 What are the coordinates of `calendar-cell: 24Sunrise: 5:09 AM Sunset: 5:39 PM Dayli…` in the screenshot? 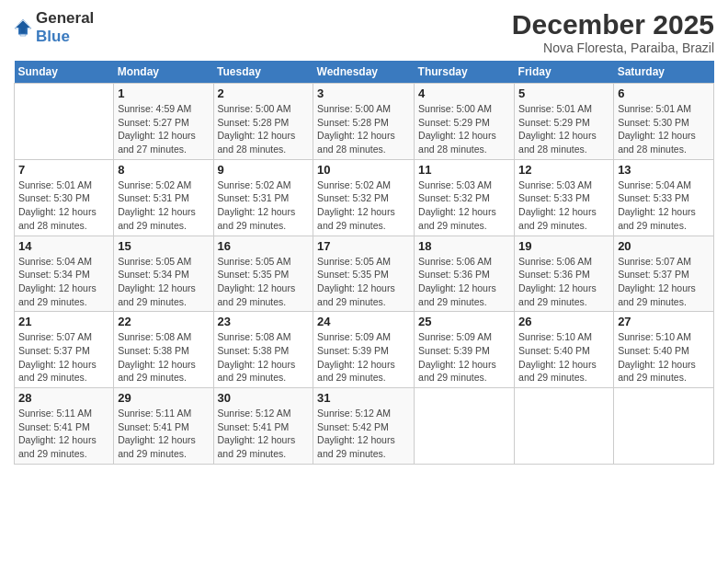 It's located at (364, 350).